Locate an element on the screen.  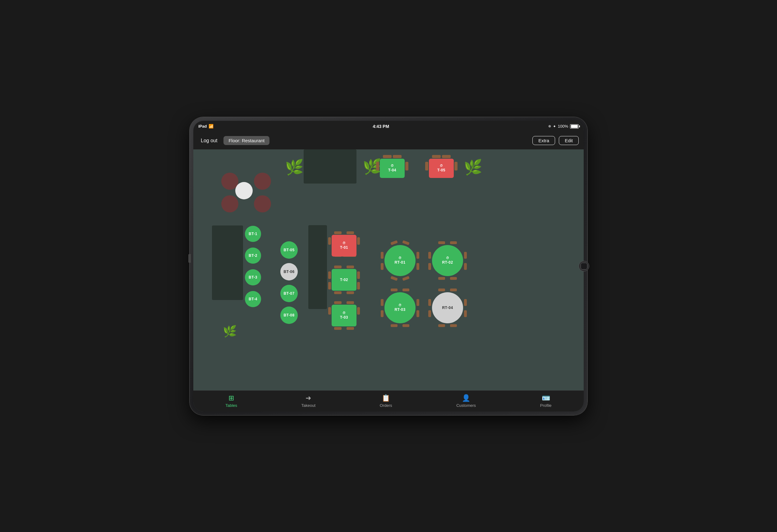
takeout-icon: ➜ is located at coordinates (308, 398).